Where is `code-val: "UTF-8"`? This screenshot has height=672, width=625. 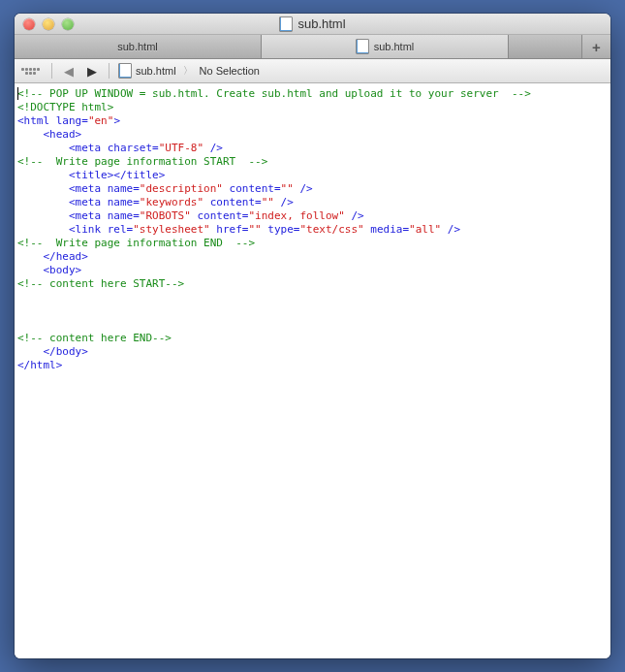 code-val: "UTF-8" is located at coordinates (181, 147).